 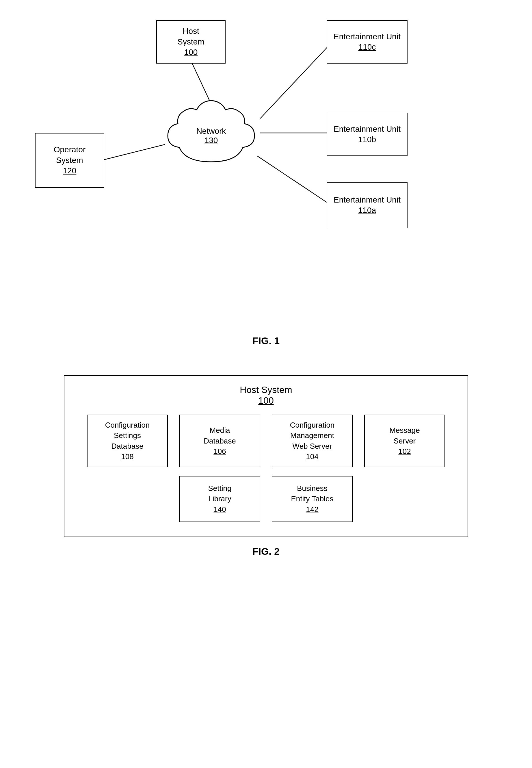 What do you see at coordinates (312, 441) in the screenshot?
I see `config-mgmt-webserver-box: ConfigurationManagementWeb Server 104` at bounding box center [312, 441].